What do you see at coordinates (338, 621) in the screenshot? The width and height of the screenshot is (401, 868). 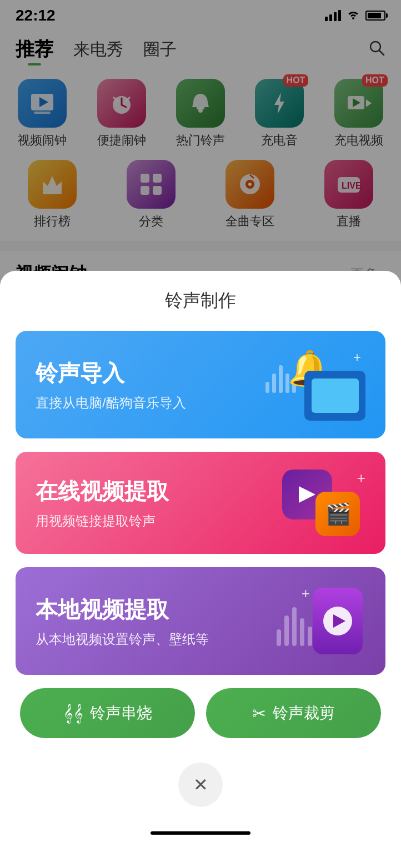 I see `play-button` at bounding box center [338, 621].